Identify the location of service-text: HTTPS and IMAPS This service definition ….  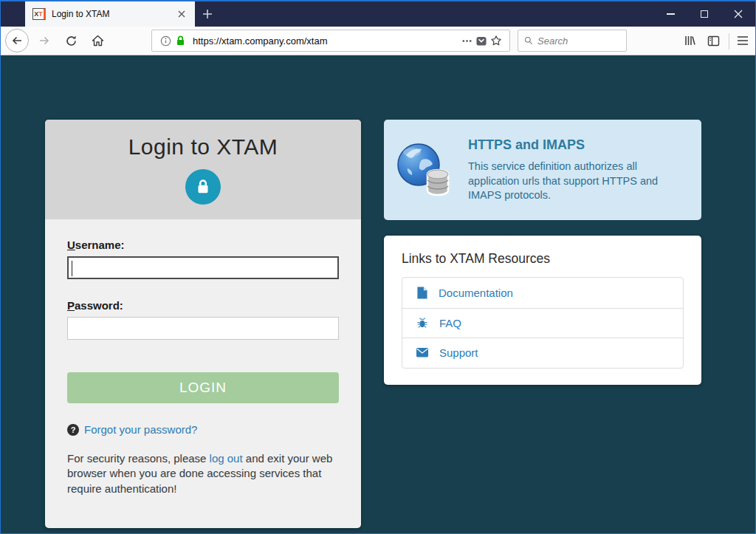
(573, 173).